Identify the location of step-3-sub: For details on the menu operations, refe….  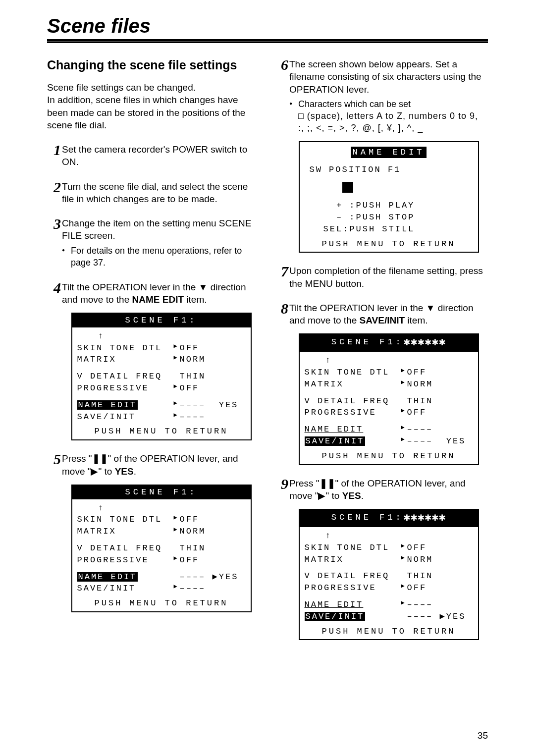
(161, 257).